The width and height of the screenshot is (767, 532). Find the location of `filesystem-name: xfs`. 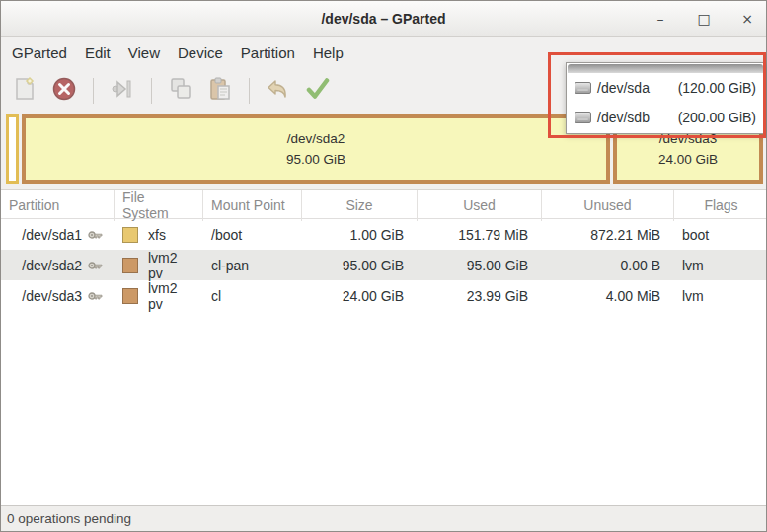

filesystem-name: xfs is located at coordinates (157, 235).